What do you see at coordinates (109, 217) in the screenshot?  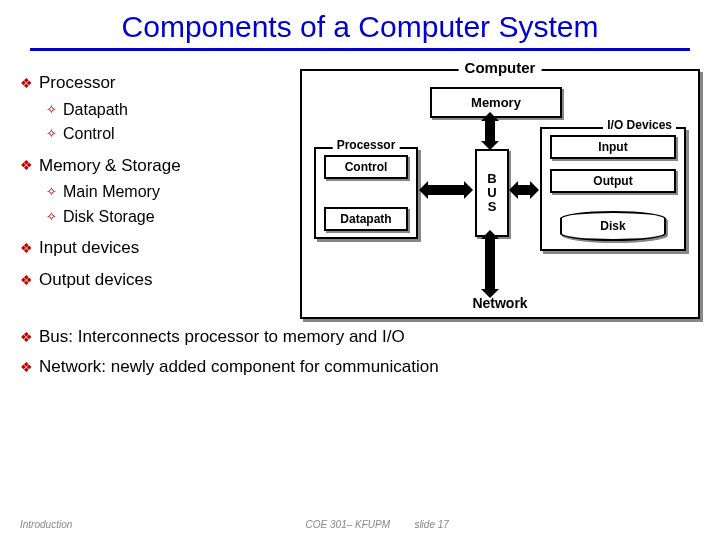 I see `bullet-text: Disk Storage` at bounding box center [109, 217].